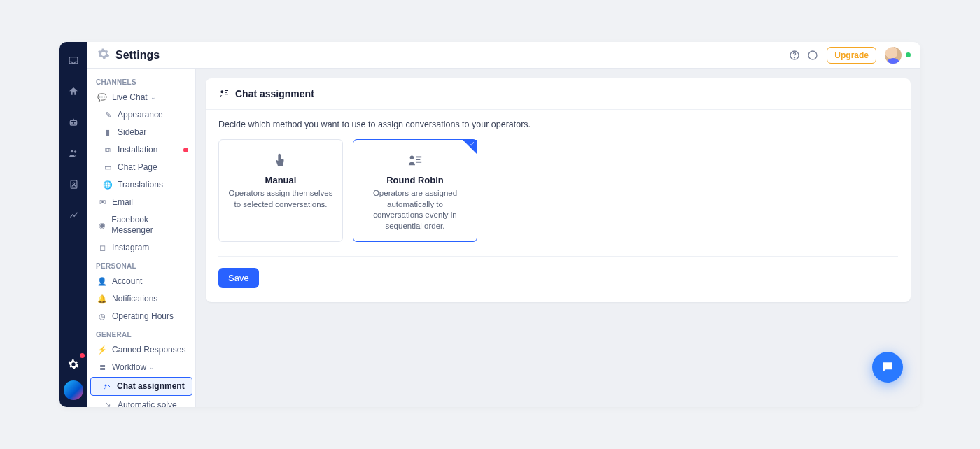  What do you see at coordinates (186, 150) in the screenshot?
I see `alert-dot` at bounding box center [186, 150].